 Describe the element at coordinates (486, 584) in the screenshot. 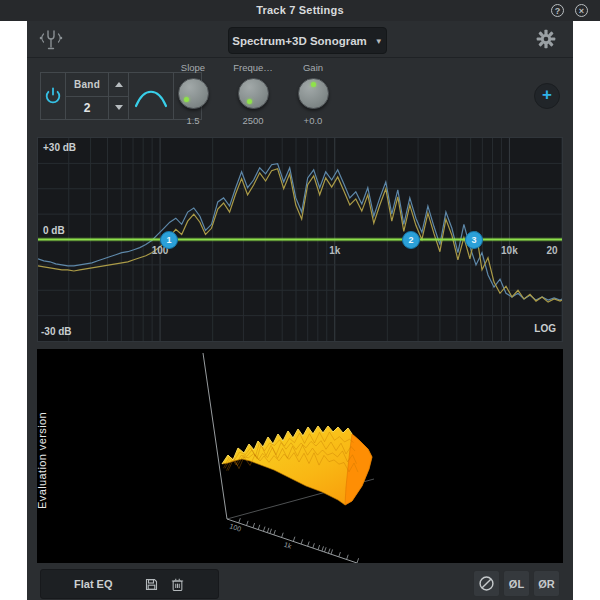

I see `phase-invert-icon` at that location.